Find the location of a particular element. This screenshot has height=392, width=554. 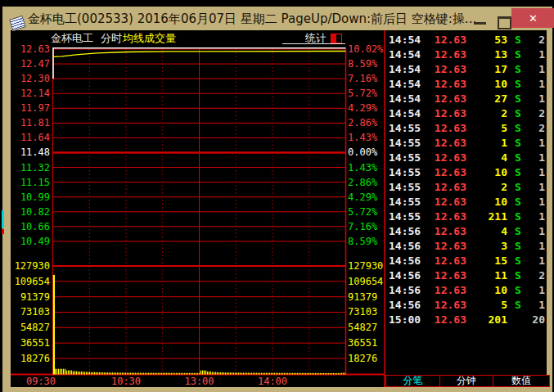

chart-header-item-1: 金杯电工 is located at coordinates (72, 38).